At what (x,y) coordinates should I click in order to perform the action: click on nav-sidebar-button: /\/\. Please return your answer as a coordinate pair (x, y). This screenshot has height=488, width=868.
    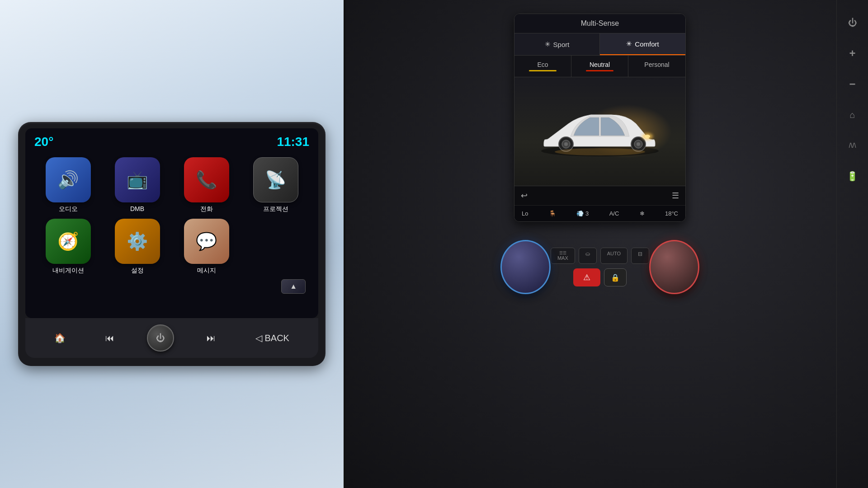
    Looking at the image, I should click on (853, 145).